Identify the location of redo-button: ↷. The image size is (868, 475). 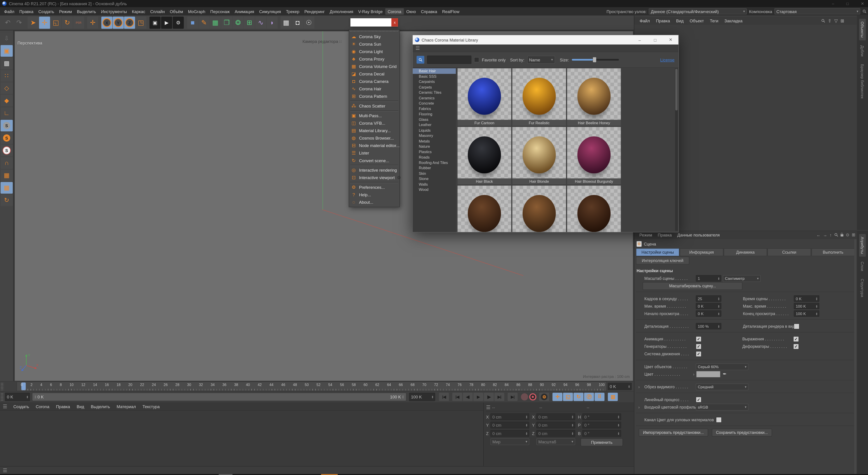
(19, 23).